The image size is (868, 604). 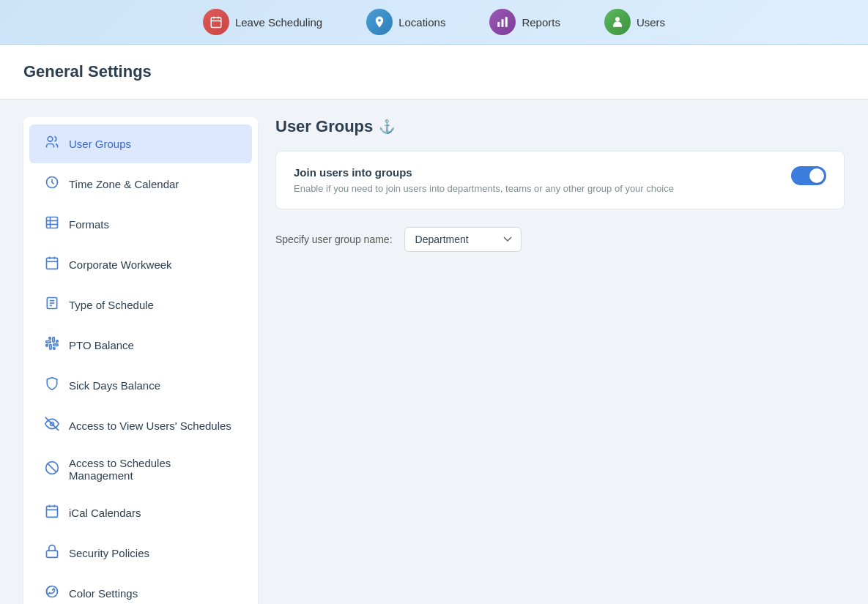 What do you see at coordinates (141, 143) in the screenshot?
I see `sidebar-item-user-groups: User Groups` at bounding box center [141, 143].